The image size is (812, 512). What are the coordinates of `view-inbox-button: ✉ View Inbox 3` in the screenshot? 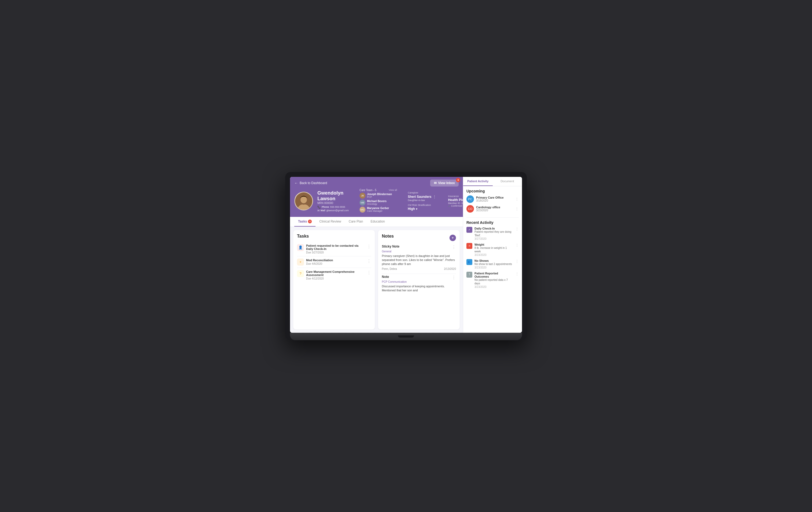 It's located at (444, 183).